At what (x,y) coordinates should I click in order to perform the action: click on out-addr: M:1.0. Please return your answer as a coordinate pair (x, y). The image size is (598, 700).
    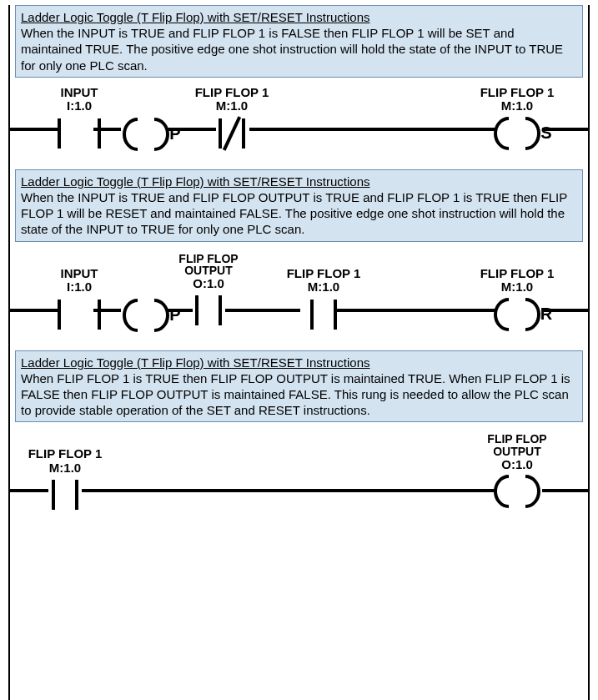
    Looking at the image, I should click on (517, 107).